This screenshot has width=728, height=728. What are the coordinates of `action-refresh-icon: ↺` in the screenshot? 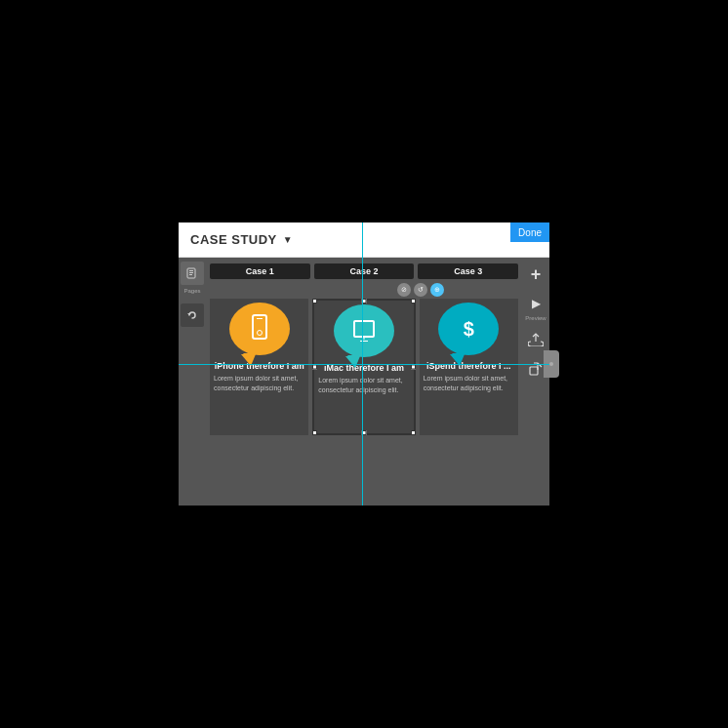 It's located at (421, 290).